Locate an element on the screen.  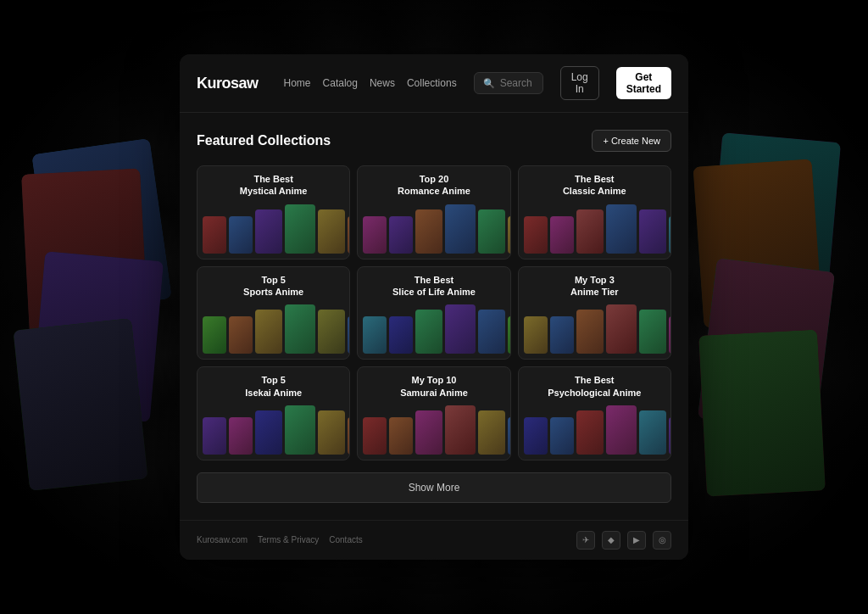
right-anime-stack is located at coordinates (775, 307).